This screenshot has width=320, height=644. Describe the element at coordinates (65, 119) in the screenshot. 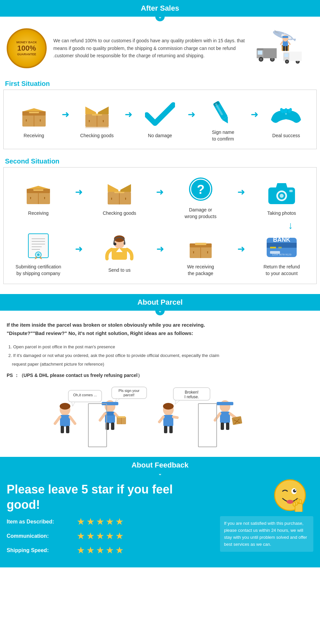

I see `arrow-1: ➜` at that location.